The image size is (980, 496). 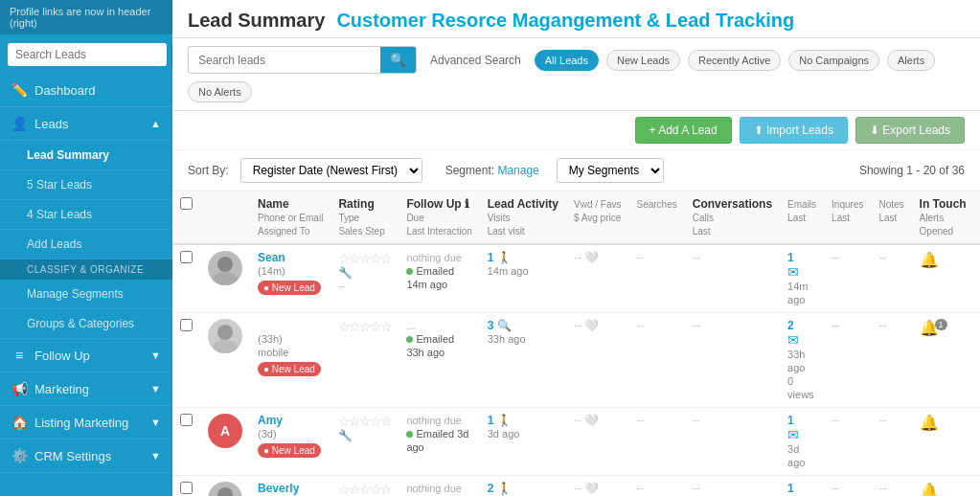 I want to click on calls-cell: --, so click(x=732, y=486).